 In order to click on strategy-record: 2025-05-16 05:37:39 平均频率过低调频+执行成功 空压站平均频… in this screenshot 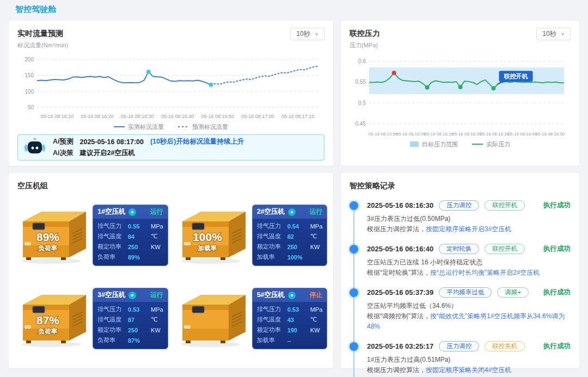, I will do `click(460, 314)`.